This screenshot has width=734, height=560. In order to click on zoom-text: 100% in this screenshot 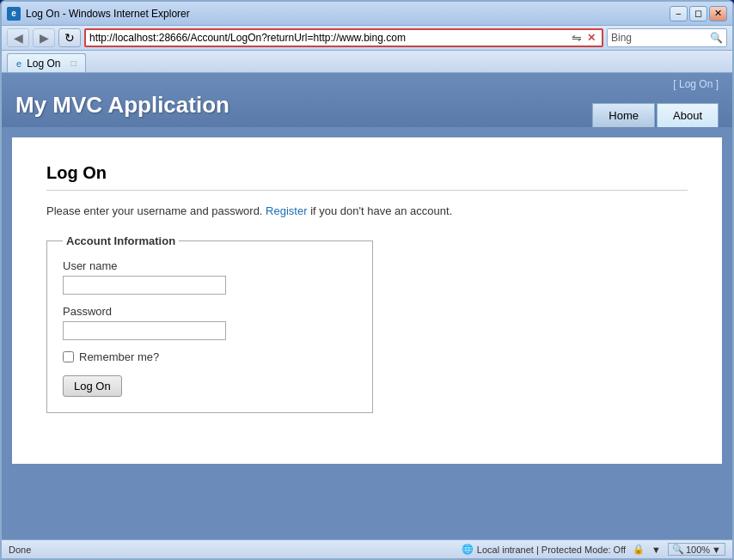, I will do `click(698, 550)`.